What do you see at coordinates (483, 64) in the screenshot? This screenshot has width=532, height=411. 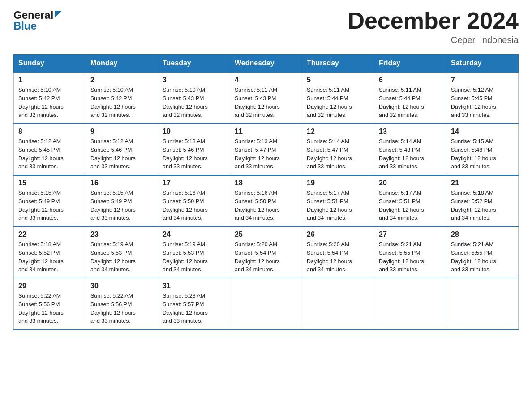 I see `header-saturday: Saturday` at bounding box center [483, 64].